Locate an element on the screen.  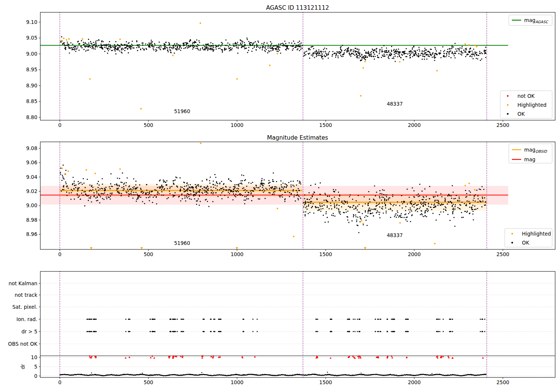
y-tick-label: 9.02 is located at coordinates (32, 191).